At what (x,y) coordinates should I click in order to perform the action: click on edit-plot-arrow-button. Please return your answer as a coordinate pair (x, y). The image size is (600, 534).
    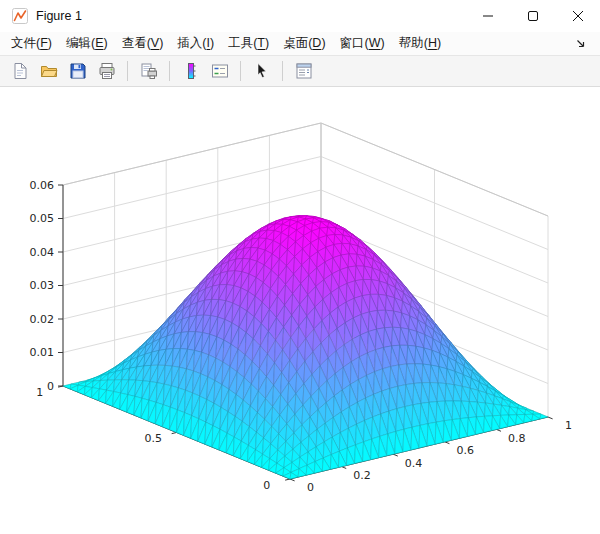
    Looking at the image, I should click on (262, 71).